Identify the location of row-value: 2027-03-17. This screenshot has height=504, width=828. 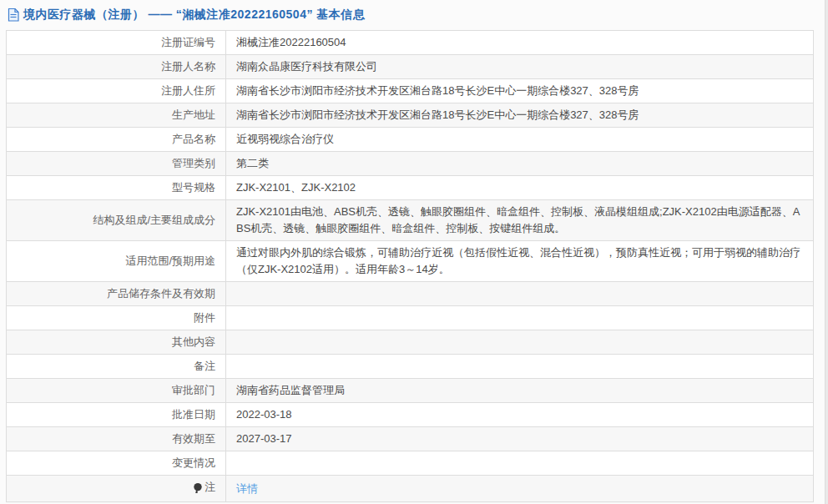
(520, 439).